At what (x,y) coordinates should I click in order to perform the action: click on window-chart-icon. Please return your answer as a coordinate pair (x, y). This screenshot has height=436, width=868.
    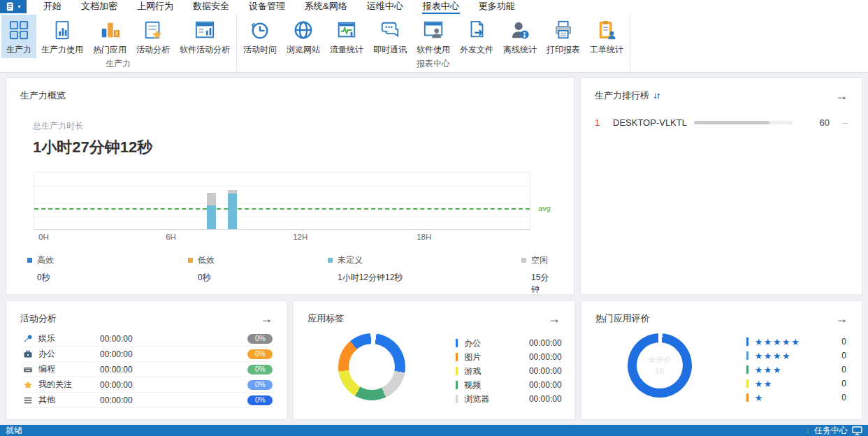
    Looking at the image, I should click on (205, 30).